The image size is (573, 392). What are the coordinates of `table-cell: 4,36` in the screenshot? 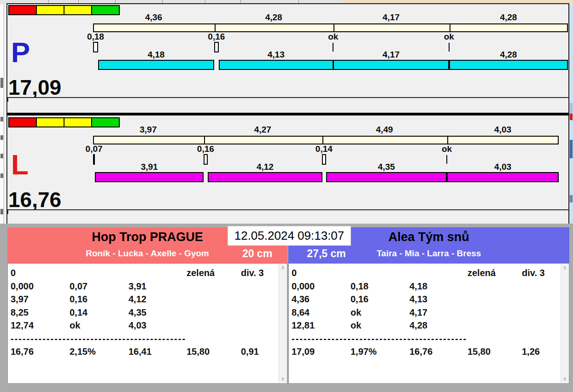 It's located at (300, 299).